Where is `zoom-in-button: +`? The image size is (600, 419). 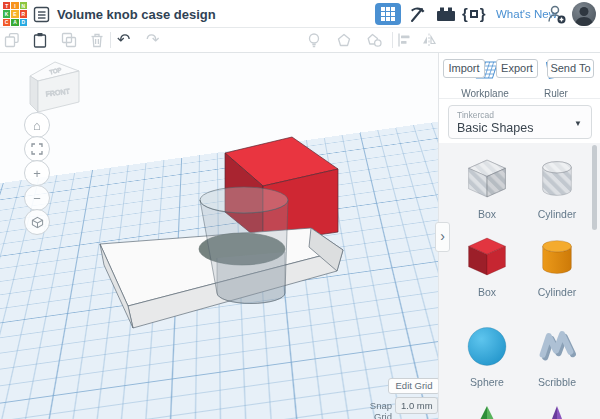
zoom-in-button: + is located at coordinates (37, 173).